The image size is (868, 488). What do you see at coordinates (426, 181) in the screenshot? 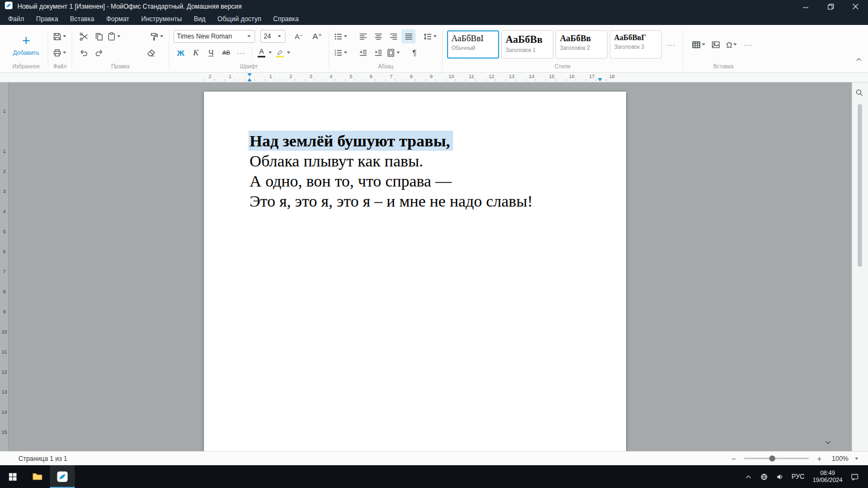
I see `document-line: А одно, вон то, что справа —` at bounding box center [426, 181].